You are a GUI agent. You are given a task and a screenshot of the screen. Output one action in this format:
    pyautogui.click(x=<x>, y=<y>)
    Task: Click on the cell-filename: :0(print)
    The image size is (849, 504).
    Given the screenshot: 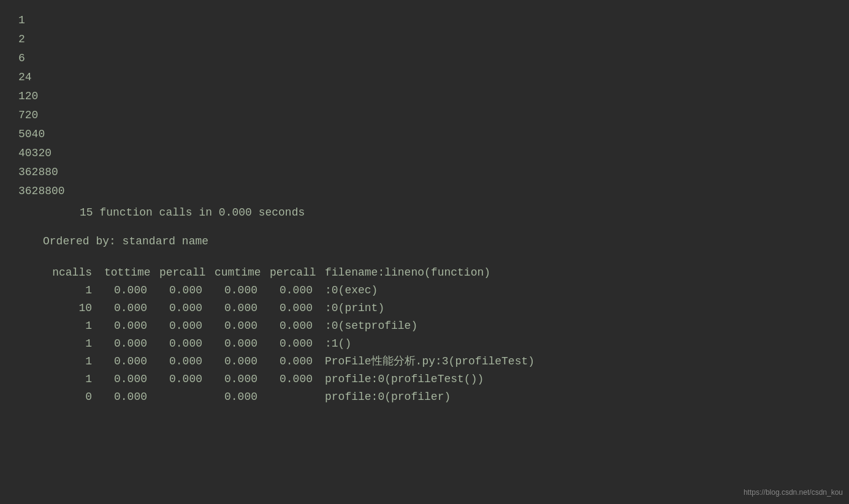 What is the action you would take?
    pyautogui.click(x=577, y=309)
    